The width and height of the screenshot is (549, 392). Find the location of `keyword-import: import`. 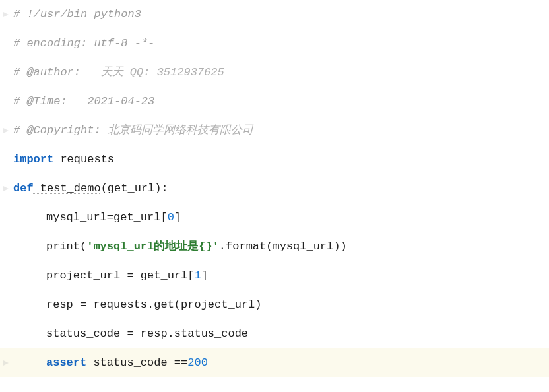

keyword-import: import is located at coordinates (33, 160).